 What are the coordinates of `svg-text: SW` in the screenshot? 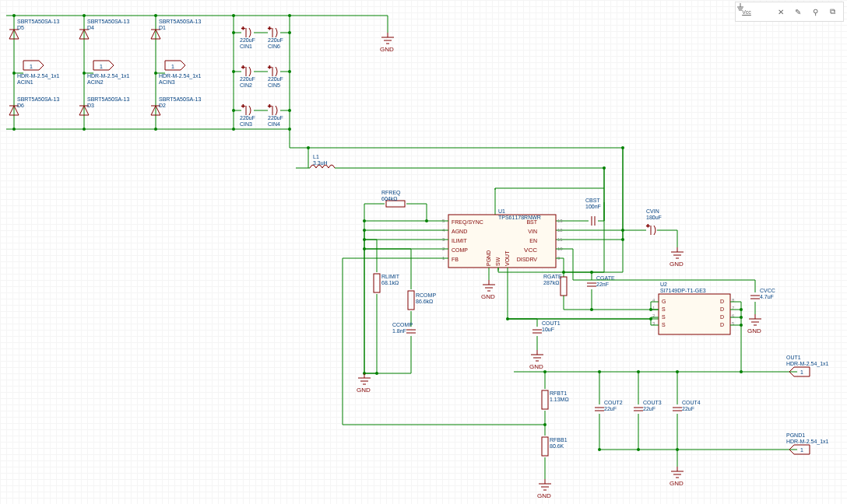 It's located at (498, 261).